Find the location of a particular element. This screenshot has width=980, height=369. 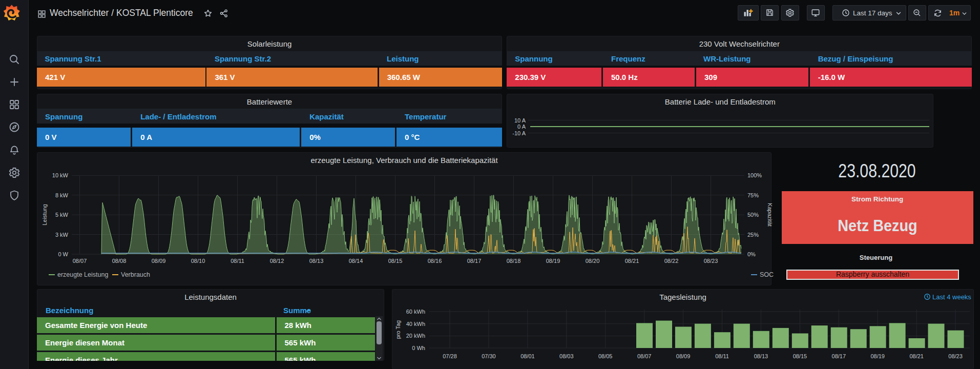

svg-text: 08/07 is located at coordinates (80, 261).